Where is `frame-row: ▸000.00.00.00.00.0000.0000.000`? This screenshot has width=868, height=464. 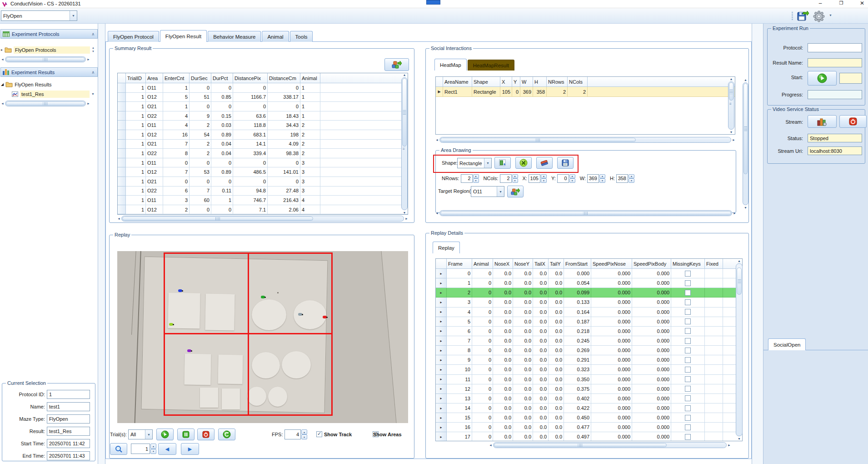 frame-row: ▸000.00.00.00.00.0000.0000.000 is located at coordinates (589, 274).